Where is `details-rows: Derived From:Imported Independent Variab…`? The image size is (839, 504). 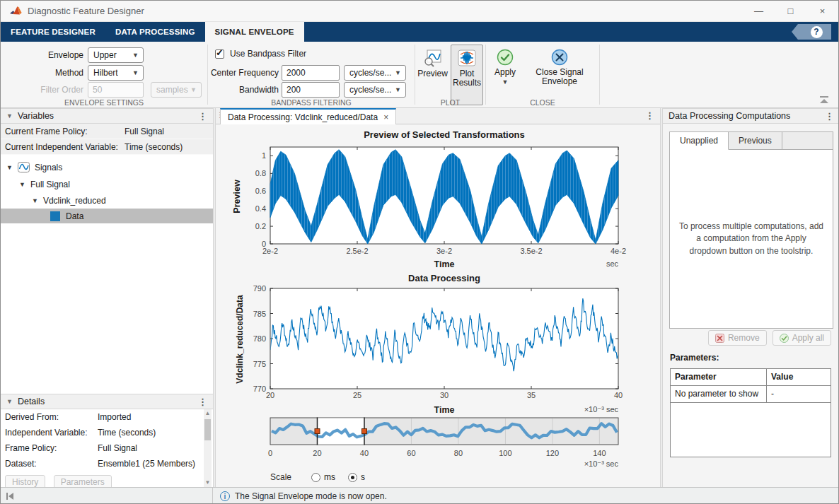
details-rows: Derived From:Imported Independent Variab… is located at coordinates (102, 450).